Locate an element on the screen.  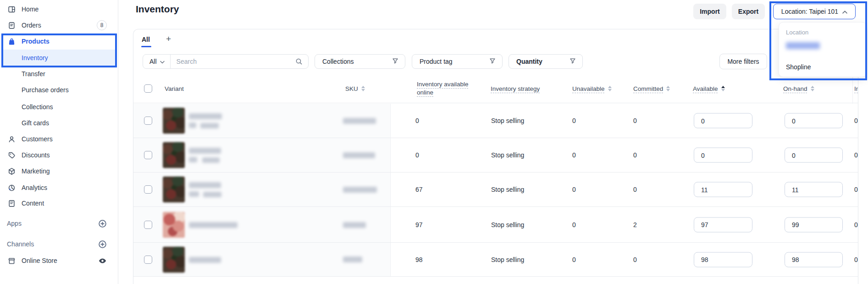
table-row: 98 Stop selling 0 0 98 98 0 is located at coordinates (496, 260).